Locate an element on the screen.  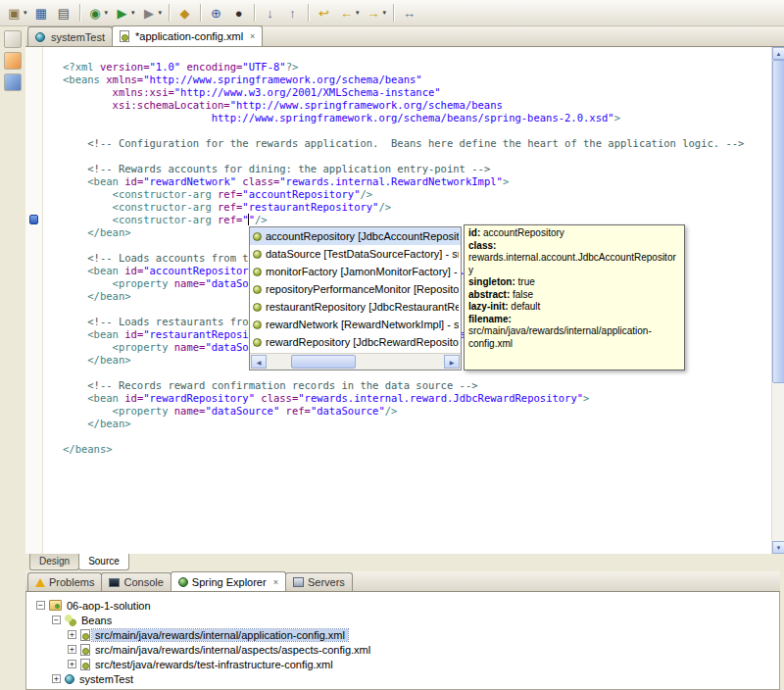
debug-button: ◉▾ is located at coordinates (98, 13).